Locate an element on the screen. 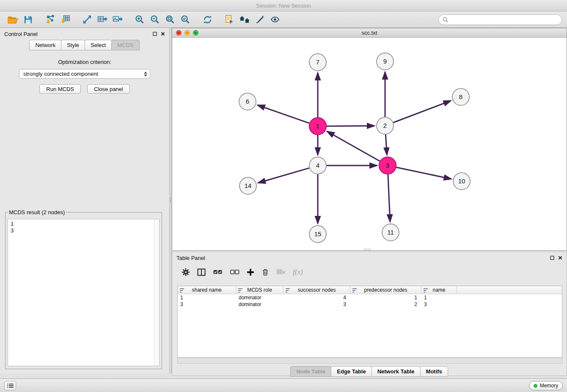 Image resolution: width=567 pixels, height=392 pixels. column-header-mcds-role: MCDS role is located at coordinates (260, 290).